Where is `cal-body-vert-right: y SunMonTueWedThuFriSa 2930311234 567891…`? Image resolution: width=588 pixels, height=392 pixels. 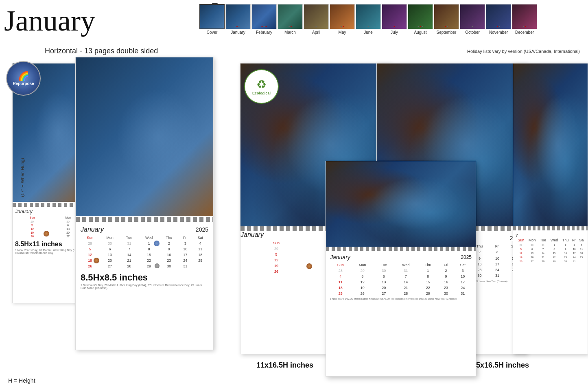
cal-body-vert-right: y SunMonTueWedThuFriSa 2930311234 567891… is located at coordinates (550, 248).